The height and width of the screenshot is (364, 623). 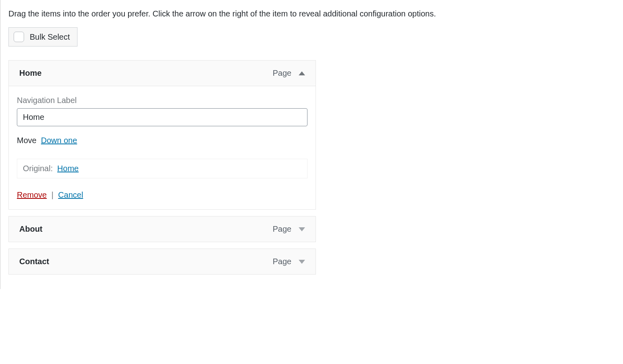 What do you see at coordinates (50, 37) in the screenshot?
I see `bulk-select-label: Bulk Select` at bounding box center [50, 37].